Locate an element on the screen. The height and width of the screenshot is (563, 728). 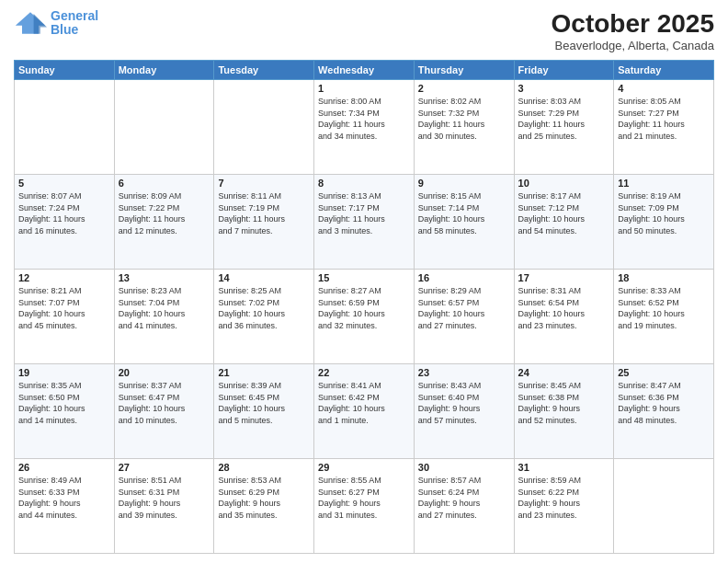
day-number: 10 is located at coordinates (564, 183).